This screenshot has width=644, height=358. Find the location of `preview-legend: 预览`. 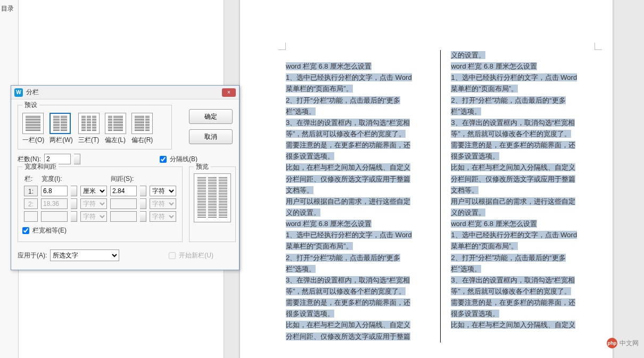

preview-legend: 预览 is located at coordinates (202, 167).